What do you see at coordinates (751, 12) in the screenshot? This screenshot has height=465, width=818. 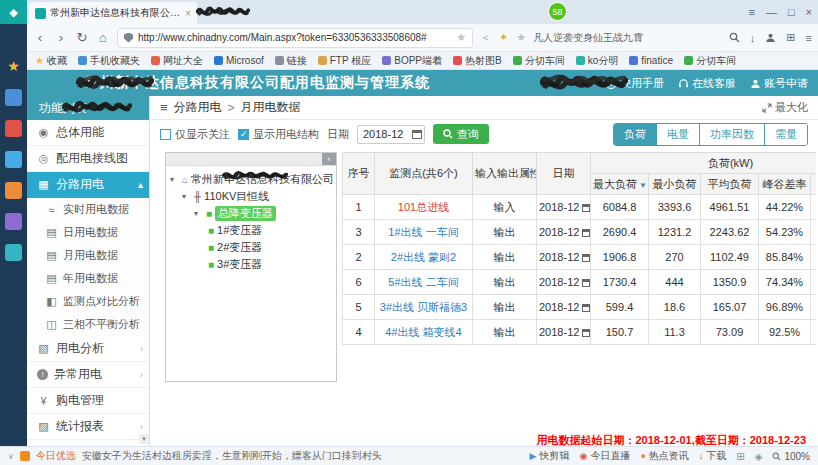 I see `menu-icon: ≡` at bounding box center [751, 12].